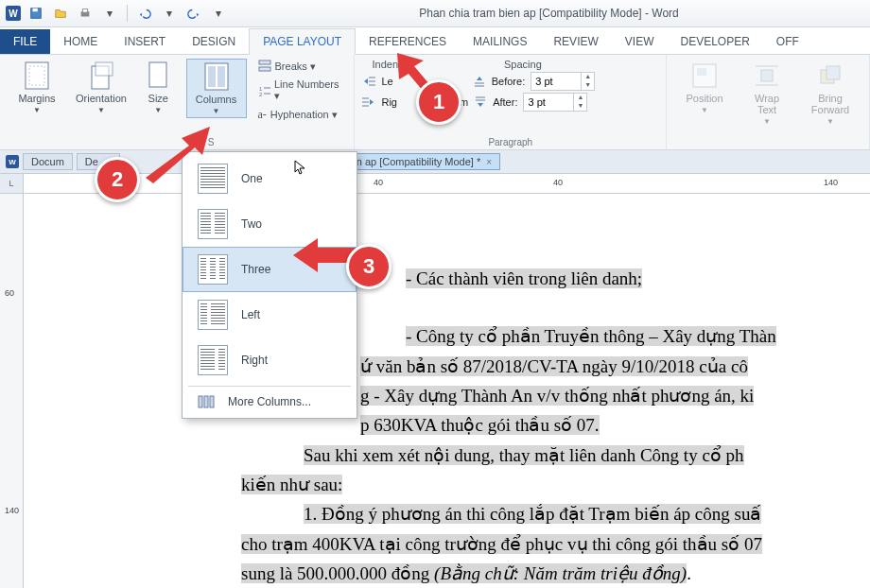 This screenshot has width=870, height=588. I want to click on columns-left: Left, so click(270, 315).